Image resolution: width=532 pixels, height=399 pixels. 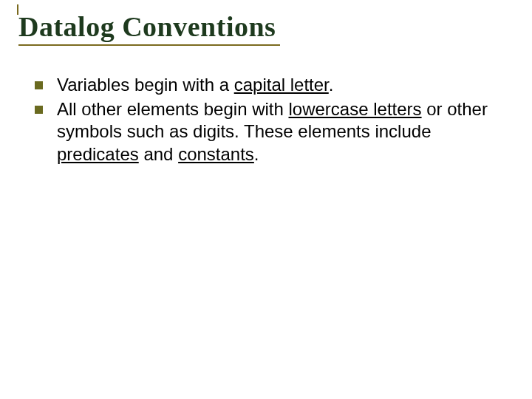 What do you see at coordinates (149, 28) in the screenshot?
I see `title-container: Datalog Conventions` at bounding box center [149, 28].